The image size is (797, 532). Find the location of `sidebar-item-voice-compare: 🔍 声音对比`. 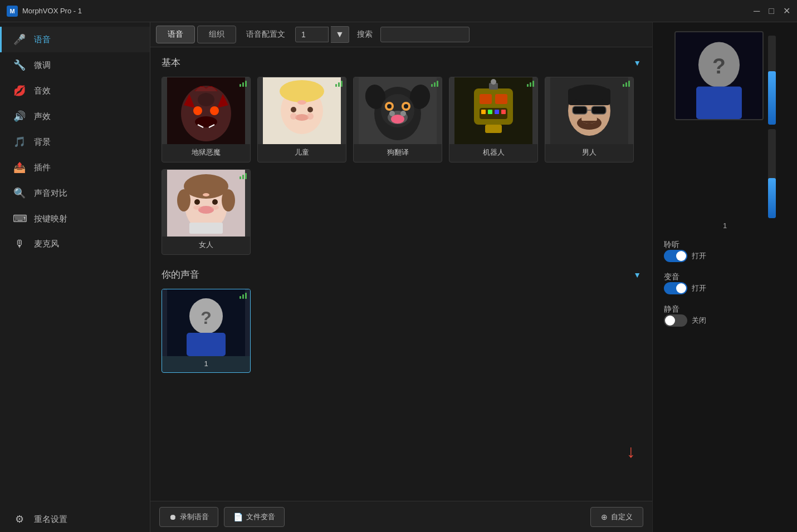

sidebar-item-voice-compare: 🔍 声音对比 is located at coordinates (75, 193).